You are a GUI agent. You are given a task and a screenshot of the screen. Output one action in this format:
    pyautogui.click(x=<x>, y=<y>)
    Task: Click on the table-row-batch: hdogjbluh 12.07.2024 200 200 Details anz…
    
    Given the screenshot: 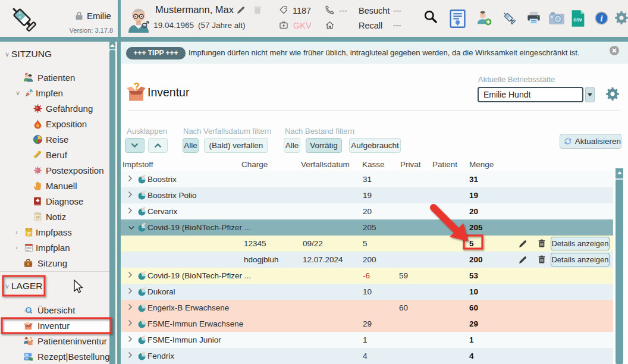 What is the action you would take?
    pyautogui.click(x=367, y=259)
    